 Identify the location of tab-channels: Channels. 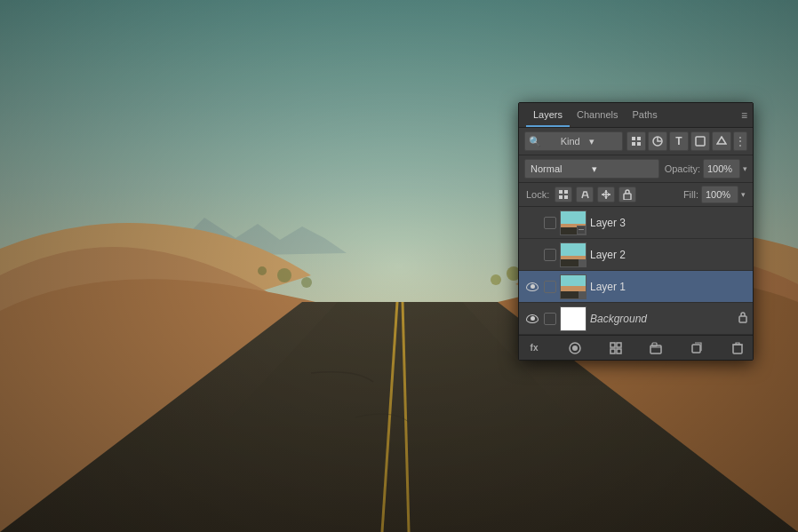
(597, 115).